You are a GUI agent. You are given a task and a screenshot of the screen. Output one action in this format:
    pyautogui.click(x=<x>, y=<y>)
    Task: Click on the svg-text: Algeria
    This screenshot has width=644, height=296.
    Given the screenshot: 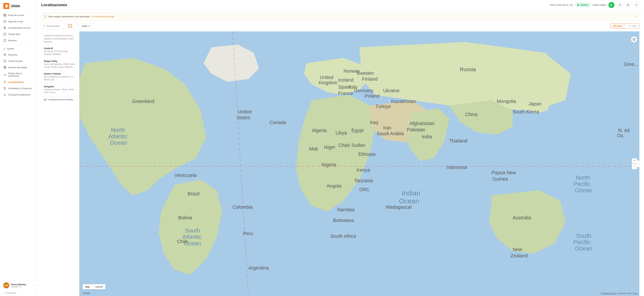 What is the action you would take?
    pyautogui.click(x=319, y=130)
    